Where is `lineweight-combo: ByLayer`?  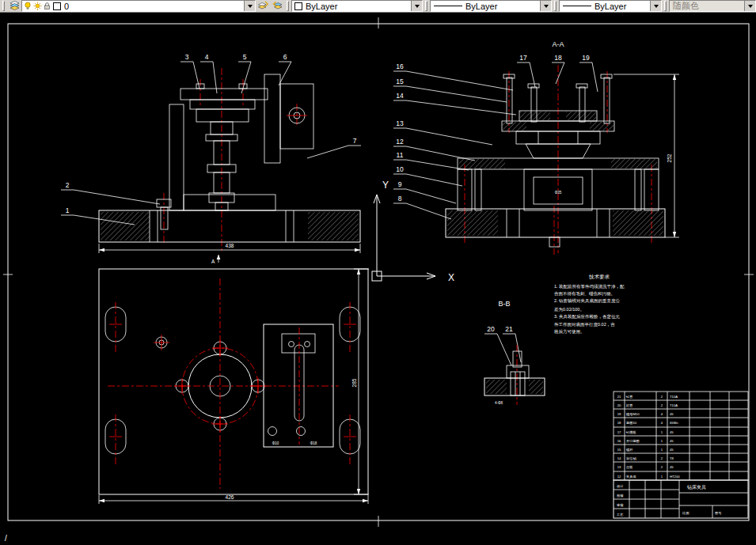 lineweight-combo: ByLayer is located at coordinates (610, 6).